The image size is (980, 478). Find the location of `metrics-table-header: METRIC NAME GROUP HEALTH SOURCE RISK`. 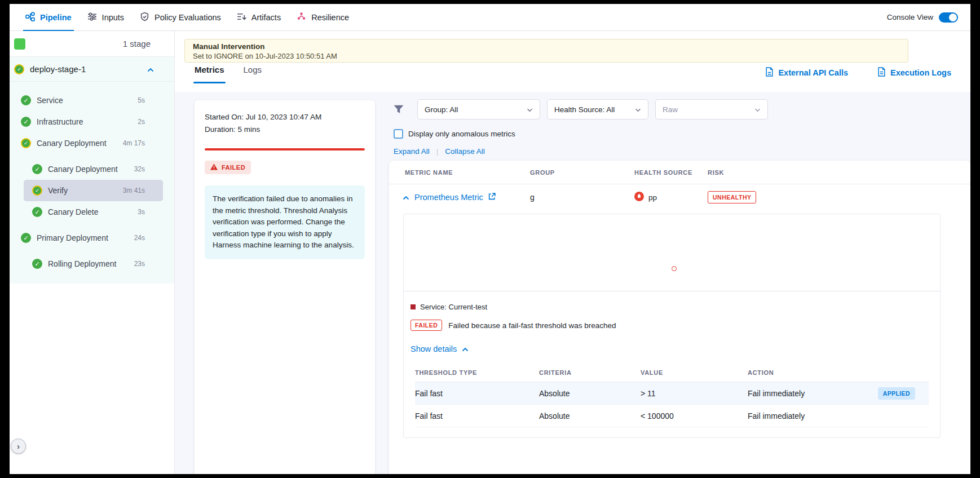

metrics-table-header: METRIC NAME GROUP HEALTH SOURCE RISK is located at coordinates (680, 172).